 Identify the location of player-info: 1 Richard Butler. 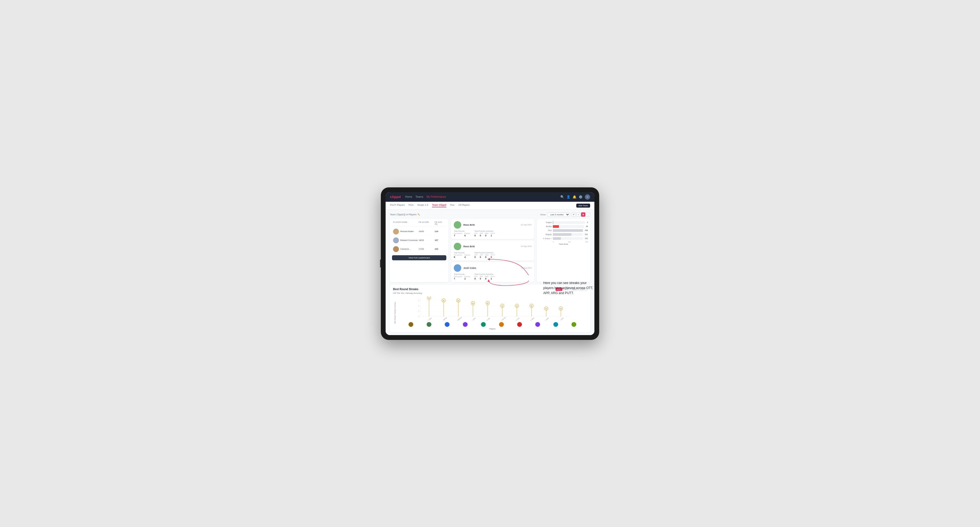
(406, 232).